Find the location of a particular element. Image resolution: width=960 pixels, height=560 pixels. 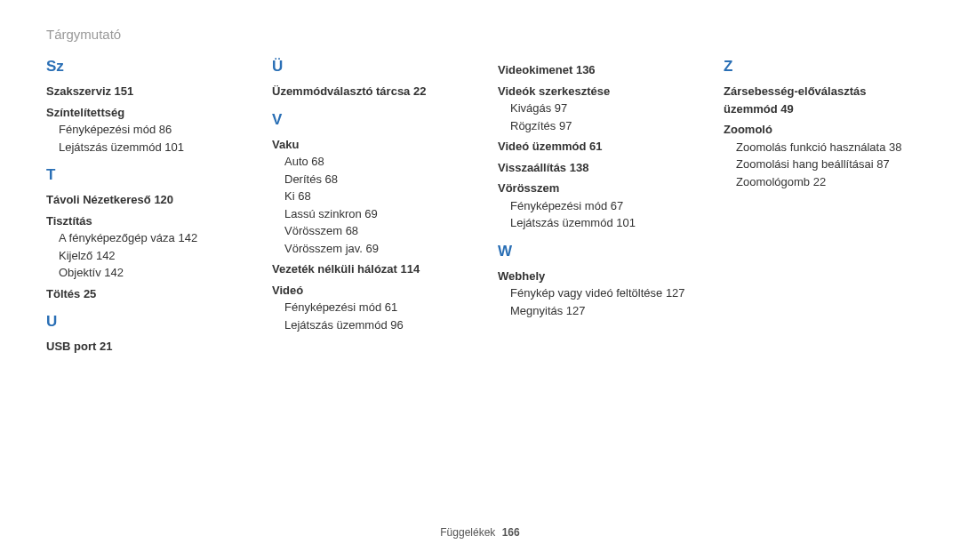

index-entry: Vezeték nélküli hálózat 114 is located at coordinates (367, 269).